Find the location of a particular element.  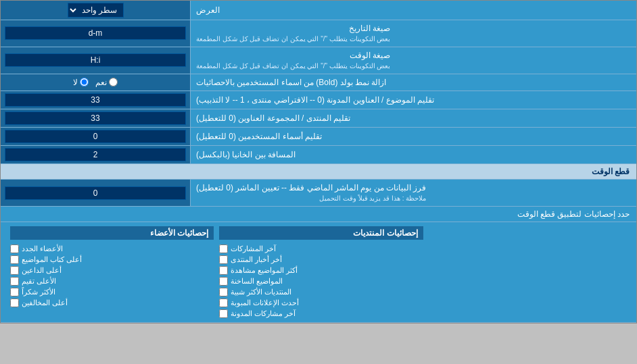

topics-order-input-cell is located at coordinates (95, 100).